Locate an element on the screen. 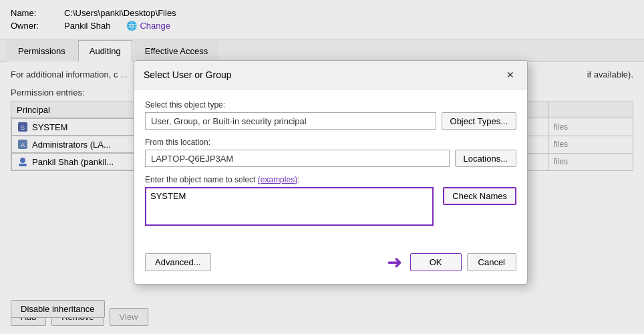  ok-button: OK is located at coordinates (436, 262).